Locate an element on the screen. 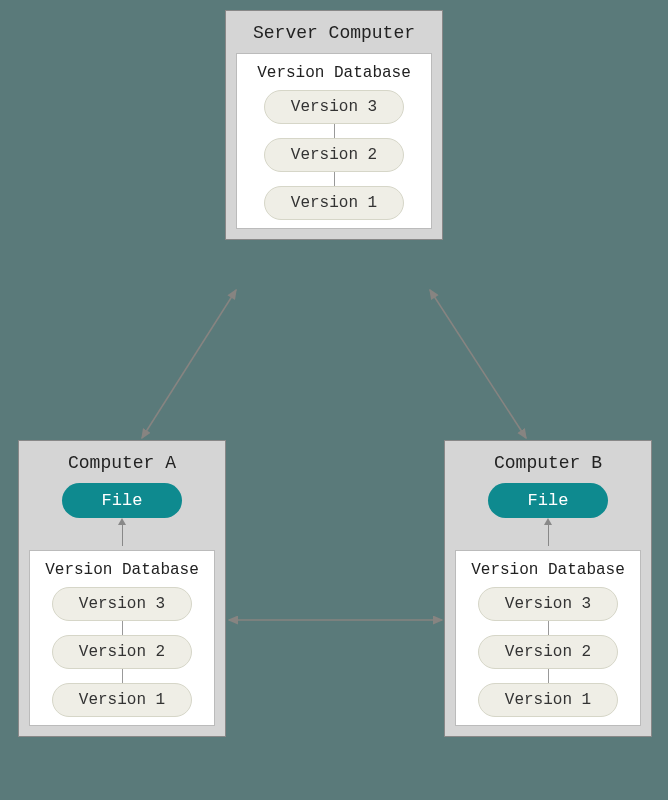 The width and height of the screenshot is (668, 800). computer-b-title: Computer B is located at coordinates (548, 463).